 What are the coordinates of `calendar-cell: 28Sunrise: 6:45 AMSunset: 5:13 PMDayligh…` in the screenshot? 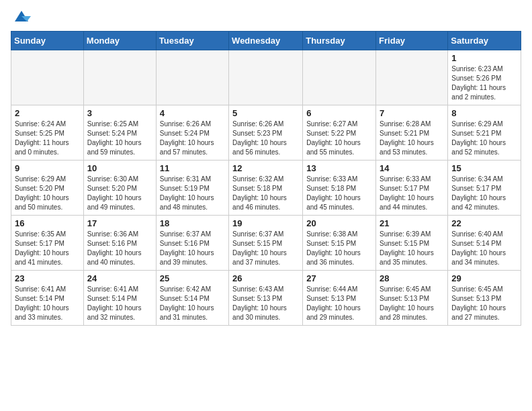 It's located at (412, 298).